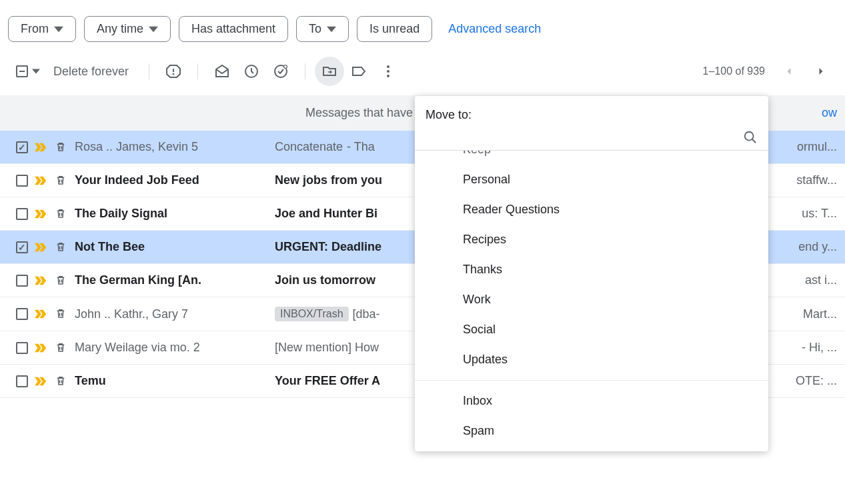 Image resolution: width=845 pixels, height=504 pixels. What do you see at coordinates (222, 71) in the screenshot?
I see `mark-read-button` at bounding box center [222, 71].